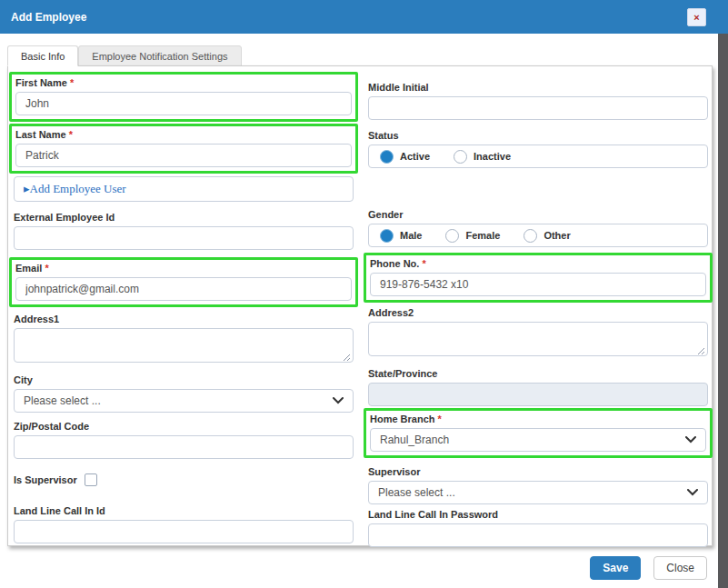 The image size is (728, 588). I want to click on city-select: Please select ..., so click(184, 401).